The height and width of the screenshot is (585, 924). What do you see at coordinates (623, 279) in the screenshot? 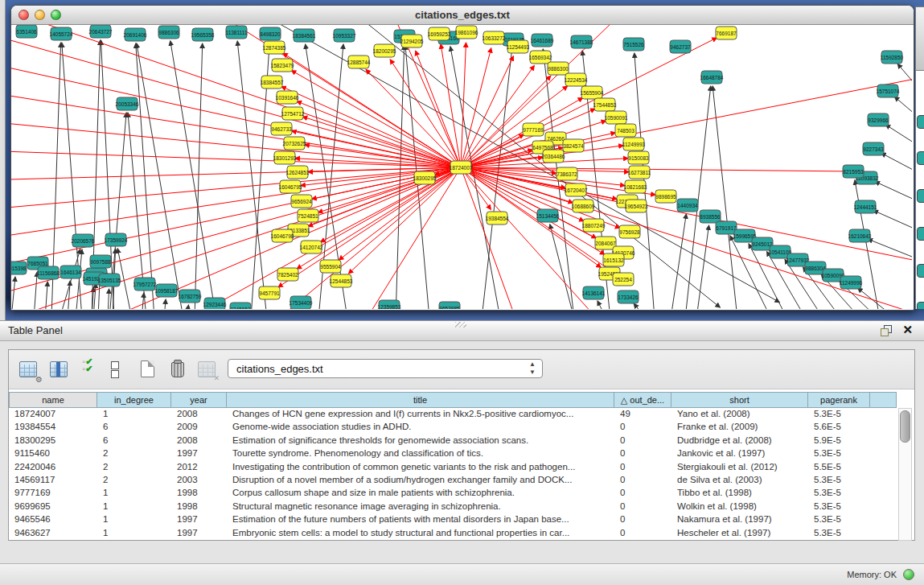
I see `graph-node: 252254` at bounding box center [623, 279].